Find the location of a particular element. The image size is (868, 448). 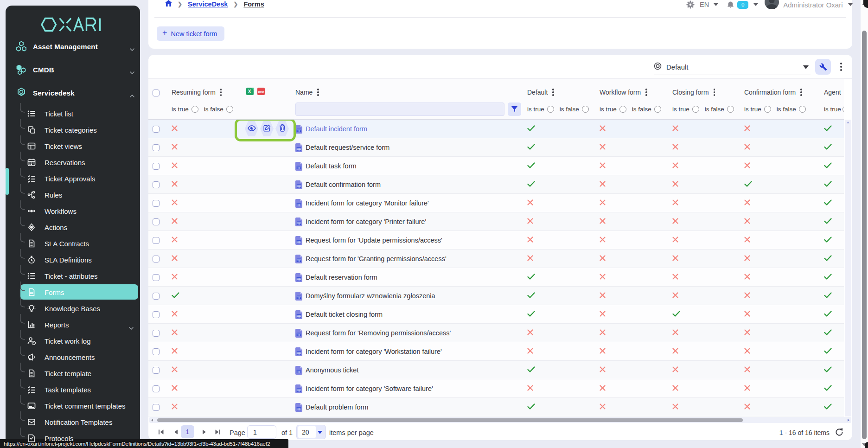

sidebar-group-servicedesk: Servicedesk is located at coordinates (73, 93).